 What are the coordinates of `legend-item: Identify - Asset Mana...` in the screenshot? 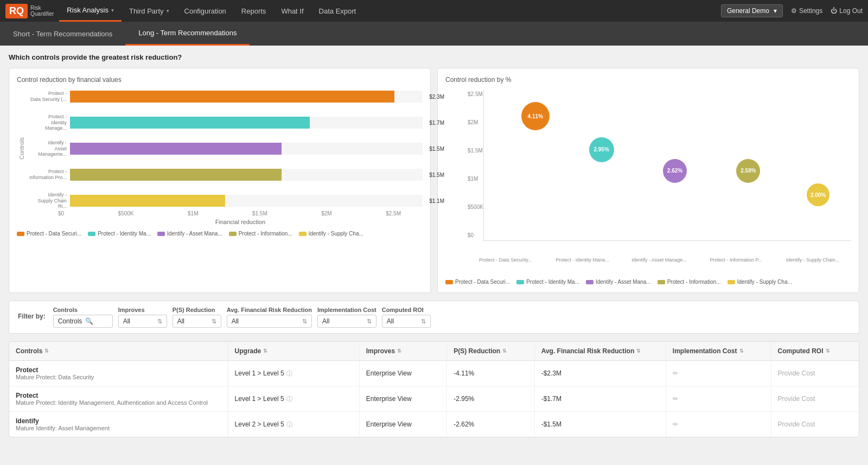 It's located at (190, 233).